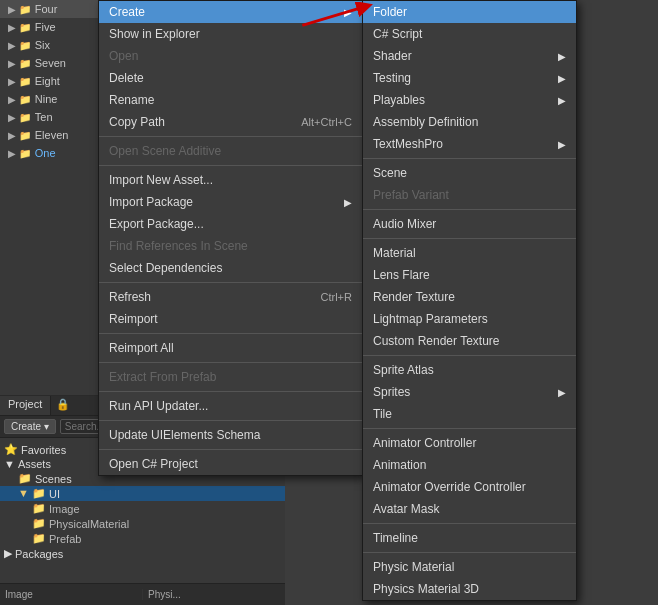  I want to click on submenu-item-folder: Folder, so click(470, 12).